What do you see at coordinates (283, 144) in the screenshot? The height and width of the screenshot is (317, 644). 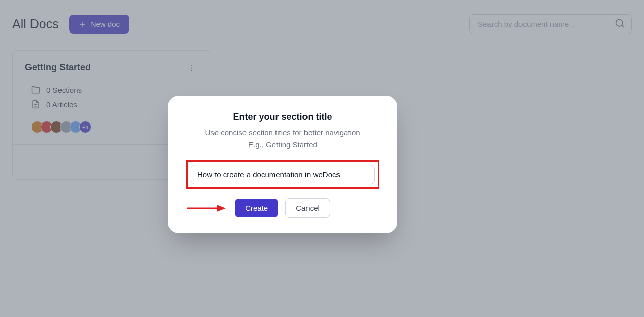 I see `modal-subtitle-line2: E.g., Getting Started` at bounding box center [283, 144].